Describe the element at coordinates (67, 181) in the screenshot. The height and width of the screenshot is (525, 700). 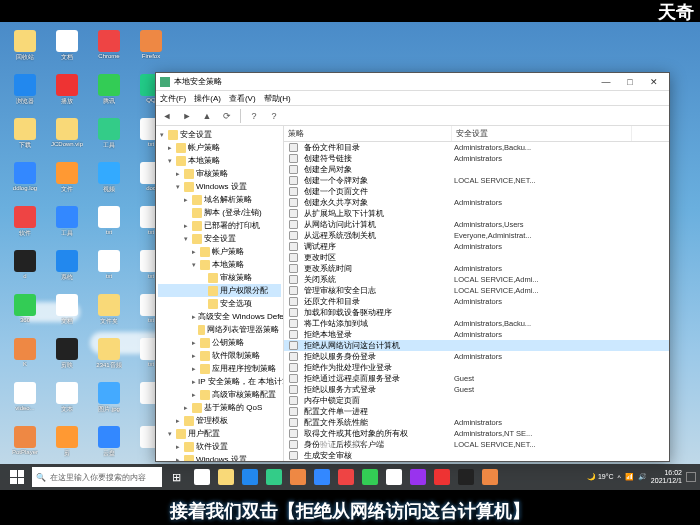
I see `desktop-icon: 文件` at that location.